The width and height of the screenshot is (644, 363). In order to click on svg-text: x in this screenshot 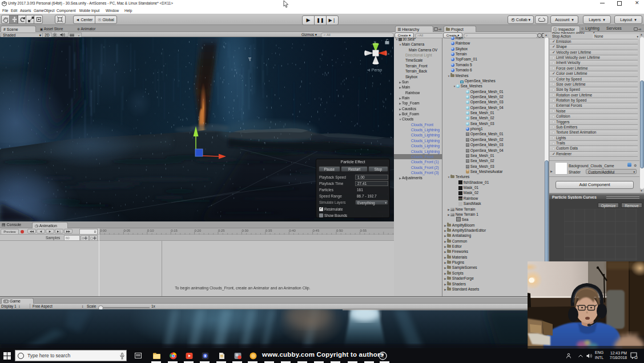, I will do `click(388, 54)`.